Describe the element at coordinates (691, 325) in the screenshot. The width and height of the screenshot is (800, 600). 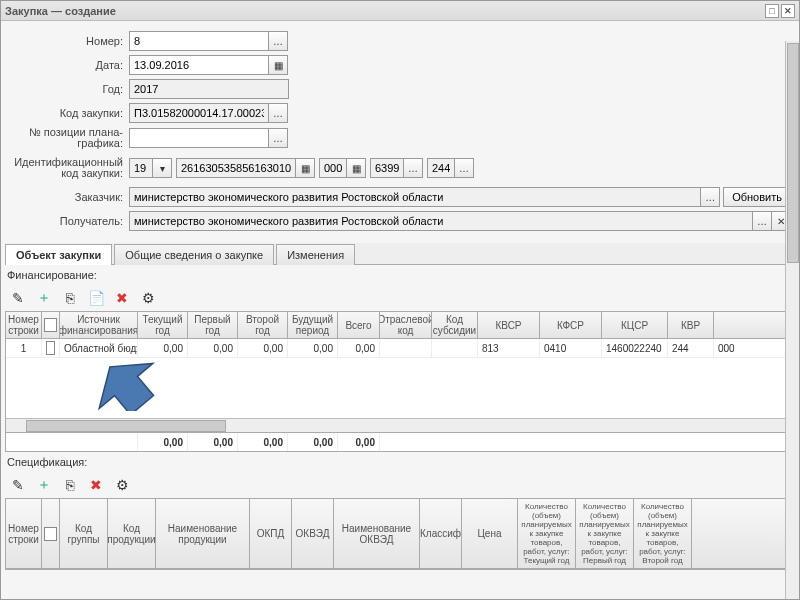
I see `col-kvr: КВР` at that location.